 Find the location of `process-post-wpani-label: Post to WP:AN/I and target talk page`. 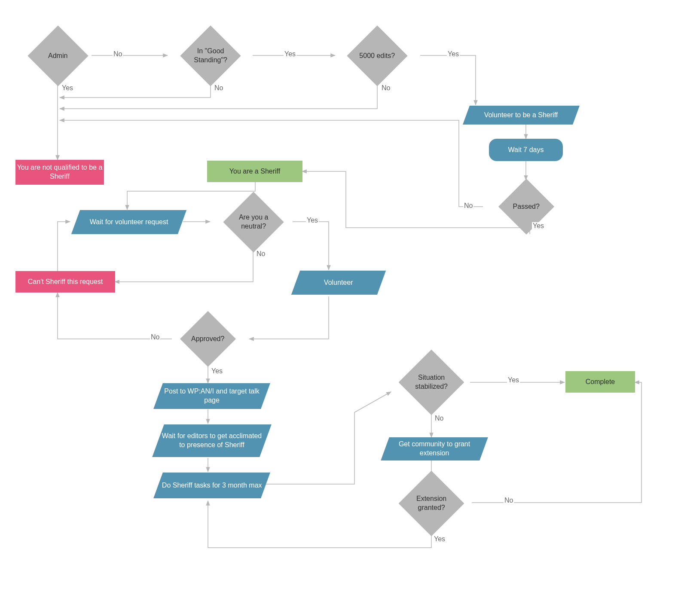

process-post-wpani-label: Post to WP:AN/I and target talk page is located at coordinates (212, 396).